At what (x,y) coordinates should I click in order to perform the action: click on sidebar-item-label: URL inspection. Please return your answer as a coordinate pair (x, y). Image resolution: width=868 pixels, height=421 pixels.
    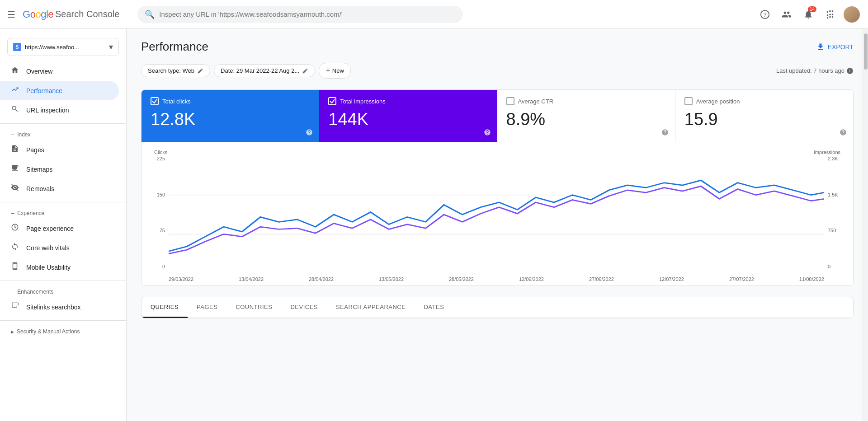
    Looking at the image, I should click on (47, 110).